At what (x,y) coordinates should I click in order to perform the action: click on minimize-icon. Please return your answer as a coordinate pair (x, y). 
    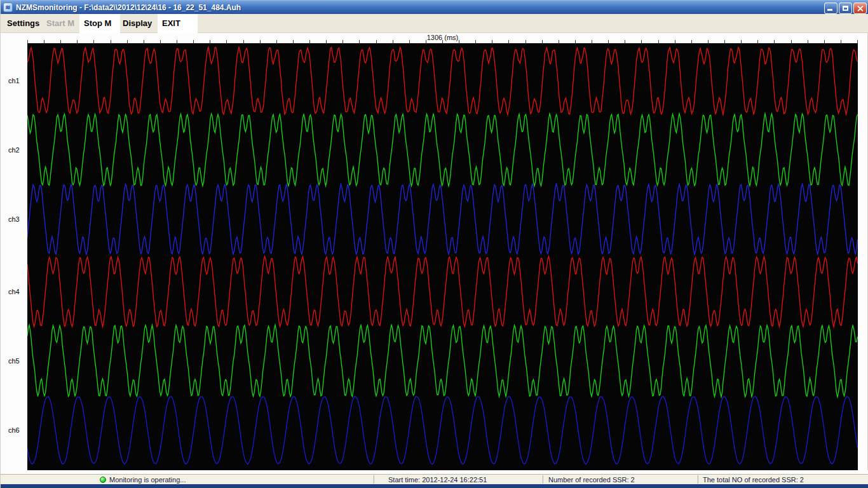
    Looking at the image, I should click on (830, 10).